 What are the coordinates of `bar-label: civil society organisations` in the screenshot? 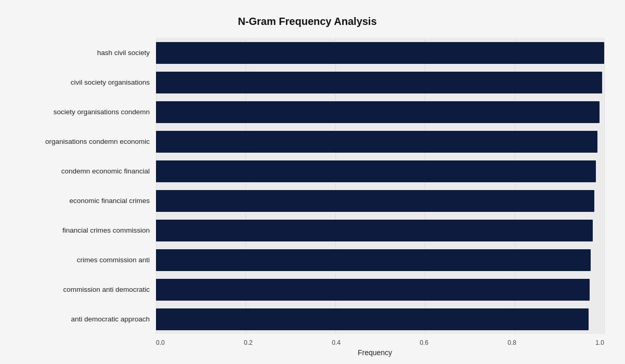 It's located at (88, 82).